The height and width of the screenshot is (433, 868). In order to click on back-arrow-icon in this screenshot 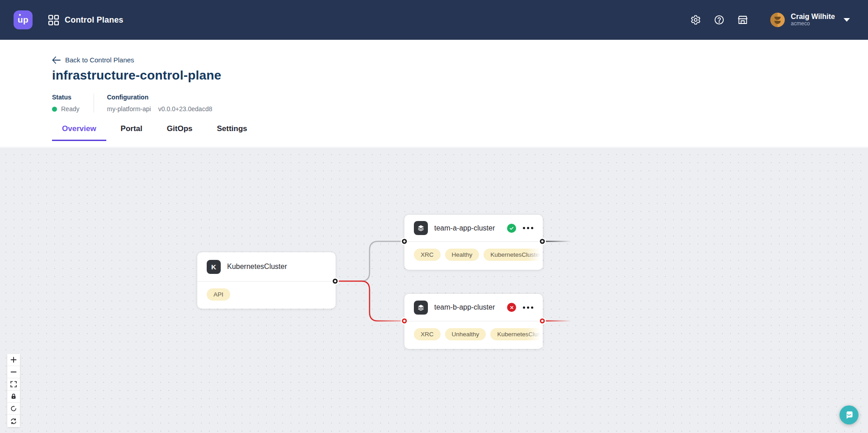, I will do `click(56, 60)`.